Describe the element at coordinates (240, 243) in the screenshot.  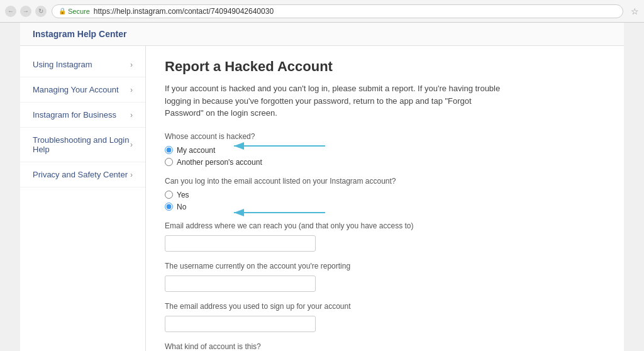
I see `email-input` at that location.